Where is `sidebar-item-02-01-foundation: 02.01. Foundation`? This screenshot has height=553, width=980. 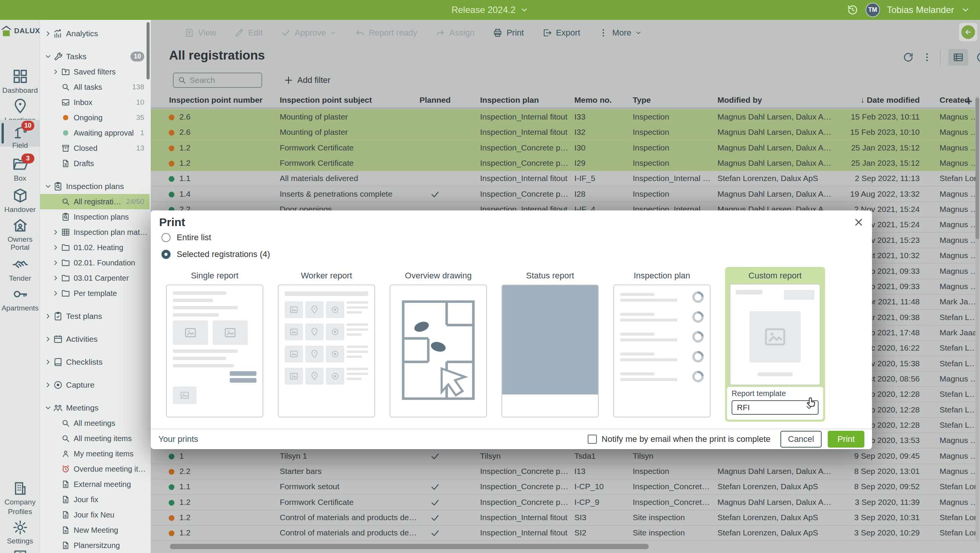
sidebar-item-02-01-foundation: 02.01. Foundation is located at coordinates (95, 263).